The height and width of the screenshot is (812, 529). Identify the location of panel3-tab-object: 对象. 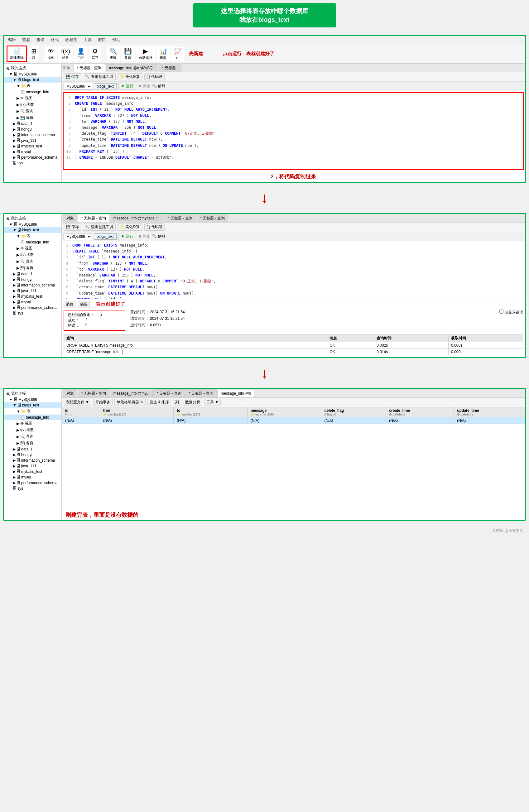
(70, 393).